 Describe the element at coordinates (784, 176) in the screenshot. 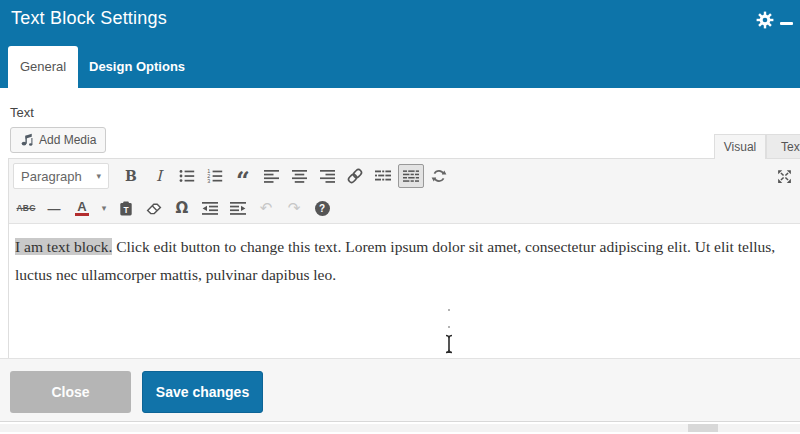

I see `fullscreen-button` at that location.